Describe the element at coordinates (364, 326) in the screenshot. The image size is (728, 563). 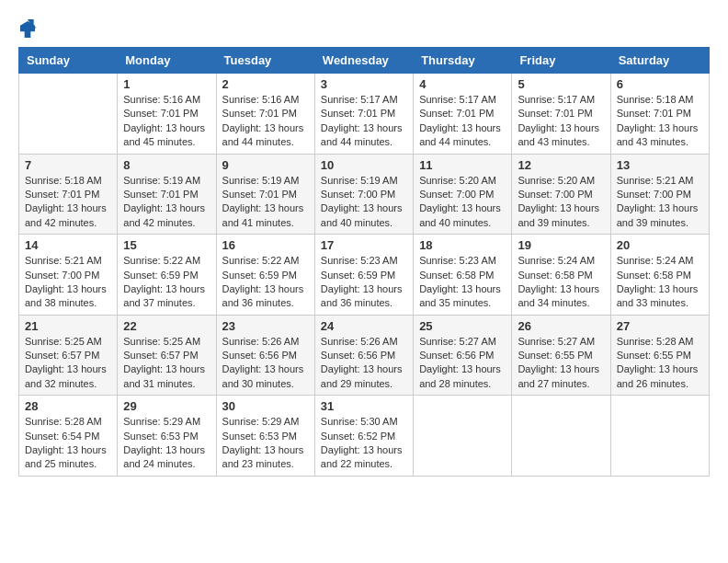
I see `day-number: 24` at that location.